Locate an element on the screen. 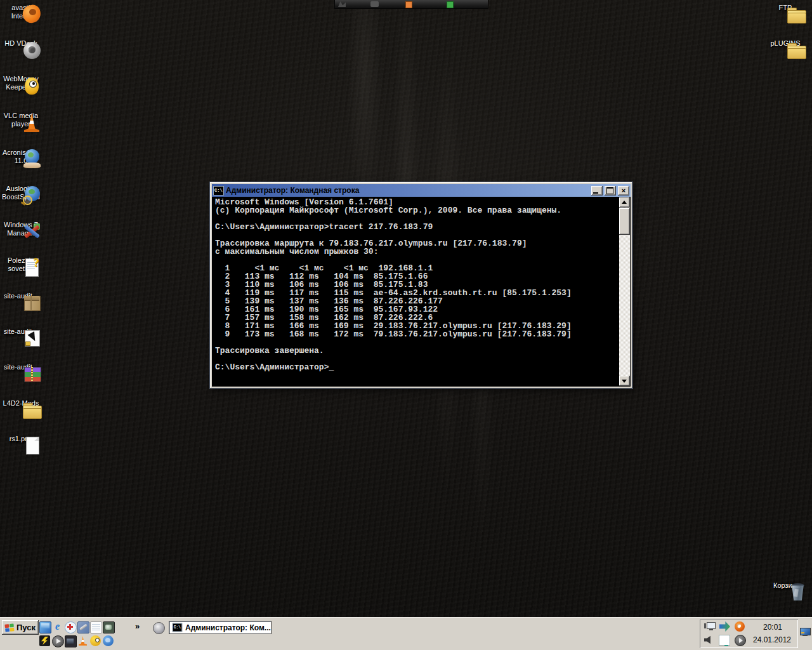  taskbar: Пуск » Администратор: Ком... 20:01 is located at coordinates (406, 633).